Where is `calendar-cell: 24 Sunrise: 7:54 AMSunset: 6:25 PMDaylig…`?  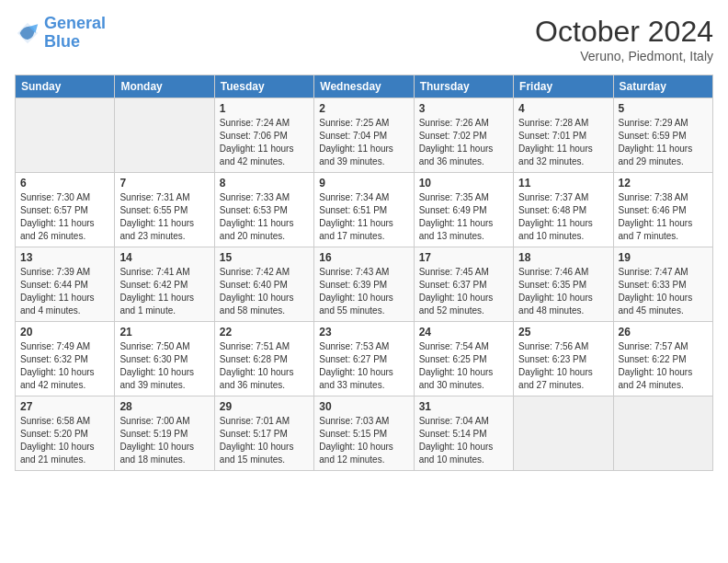 calendar-cell: 24 Sunrise: 7:54 AMSunset: 6:25 PMDaylig… is located at coordinates (463, 359).